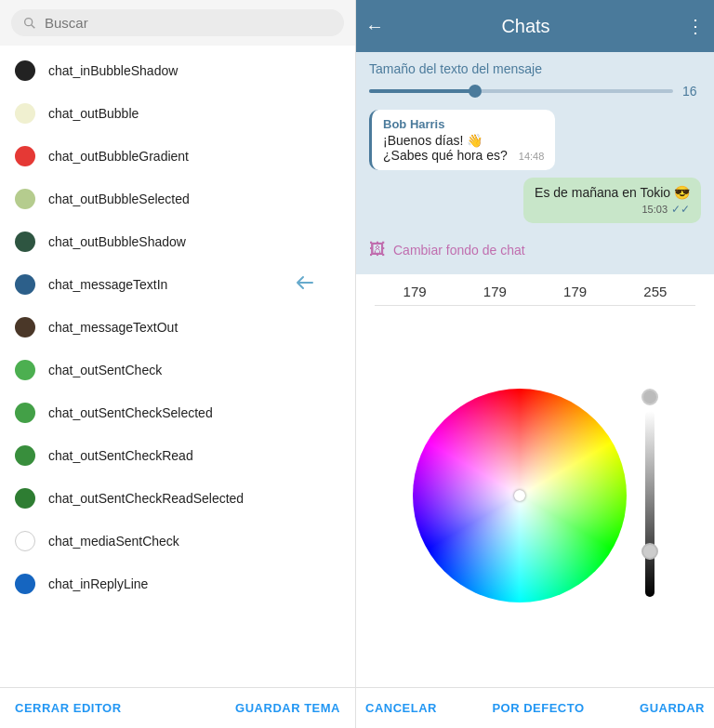 The image size is (714, 728). What do you see at coordinates (536, 247) in the screenshot?
I see `change-bg-row: 🖼 Cambiar fondo de chat` at bounding box center [536, 247].